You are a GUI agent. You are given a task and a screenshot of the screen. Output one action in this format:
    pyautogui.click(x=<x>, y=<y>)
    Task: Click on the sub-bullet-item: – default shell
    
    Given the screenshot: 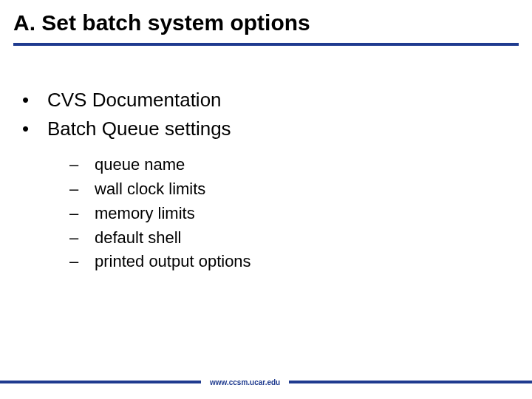 What is the action you would take?
    pyautogui.click(x=301, y=238)
    